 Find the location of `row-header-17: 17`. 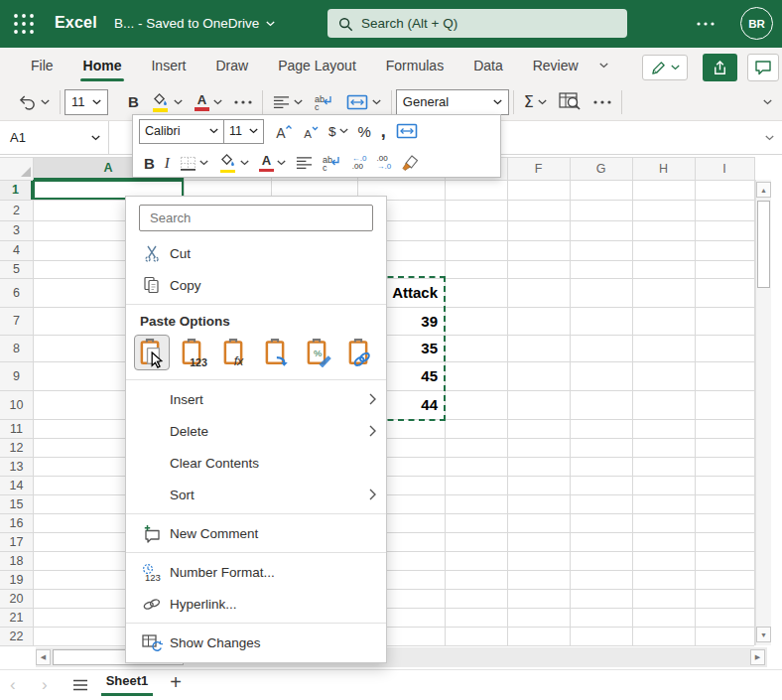

row-header-17: 17 is located at coordinates (16, 542).